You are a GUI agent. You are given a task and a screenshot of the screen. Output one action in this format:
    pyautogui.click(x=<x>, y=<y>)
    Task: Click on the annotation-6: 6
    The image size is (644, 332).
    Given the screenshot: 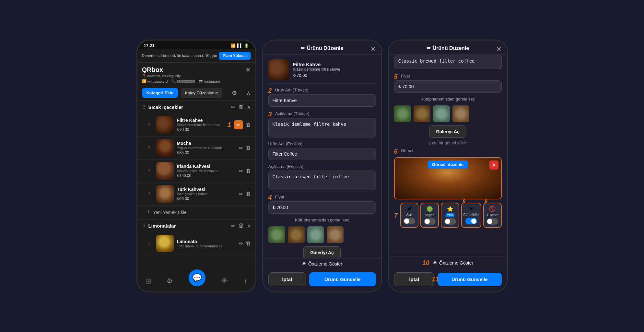 What is the action you would take?
    pyautogui.click(x=396, y=152)
    